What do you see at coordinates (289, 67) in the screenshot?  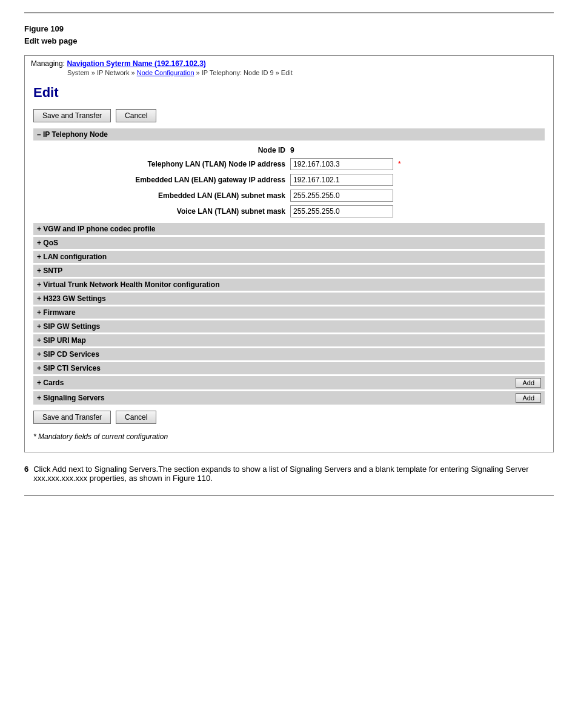 I see `managing-bar: Managing: Navigation Syterm Name (192.16…` at bounding box center [289, 67].